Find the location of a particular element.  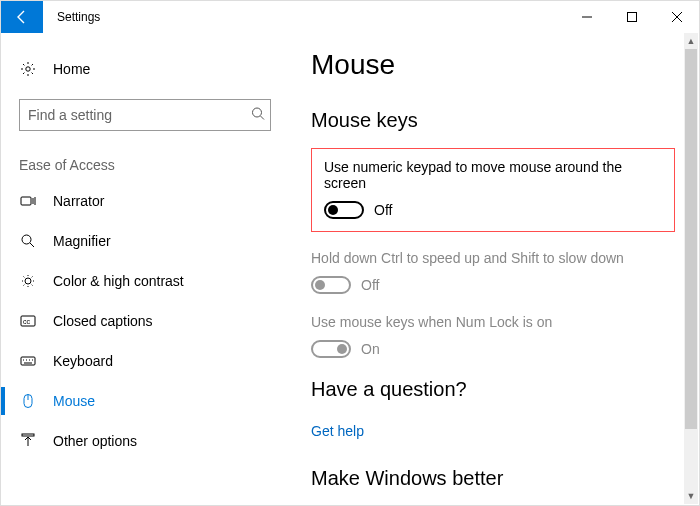

arrow-left-icon is located at coordinates (22, 17).